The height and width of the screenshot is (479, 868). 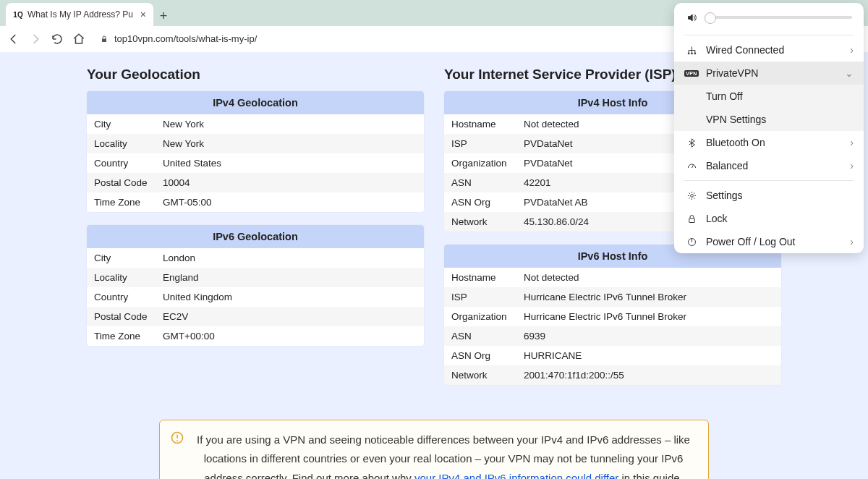 I want to click on forward-button, so click(x=35, y=39).